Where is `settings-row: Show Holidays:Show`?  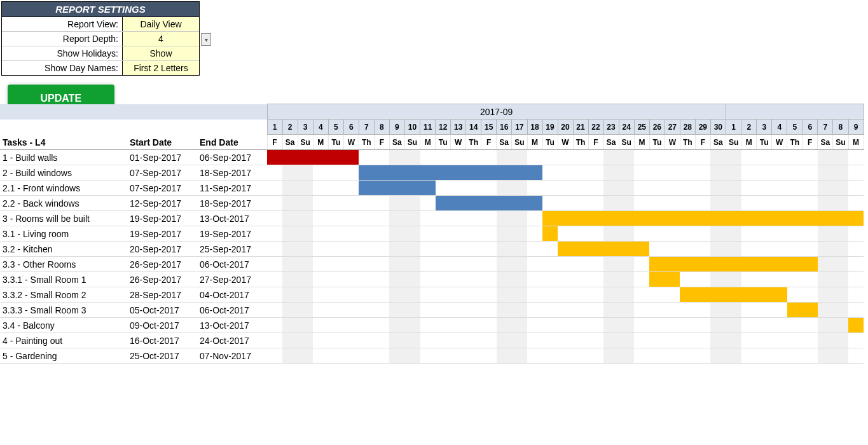 settings-row: Show Holidays:Show is located at coordinates (100, 53).